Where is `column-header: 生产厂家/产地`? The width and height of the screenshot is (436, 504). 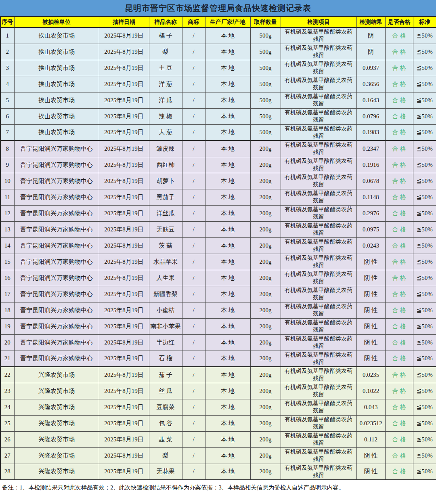
column-header: 生产厂家/产地 is located at coordinates (228, 22).